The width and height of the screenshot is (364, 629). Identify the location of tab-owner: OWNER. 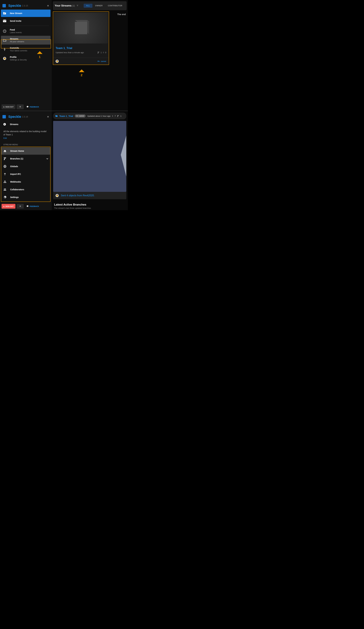
(99, 6).